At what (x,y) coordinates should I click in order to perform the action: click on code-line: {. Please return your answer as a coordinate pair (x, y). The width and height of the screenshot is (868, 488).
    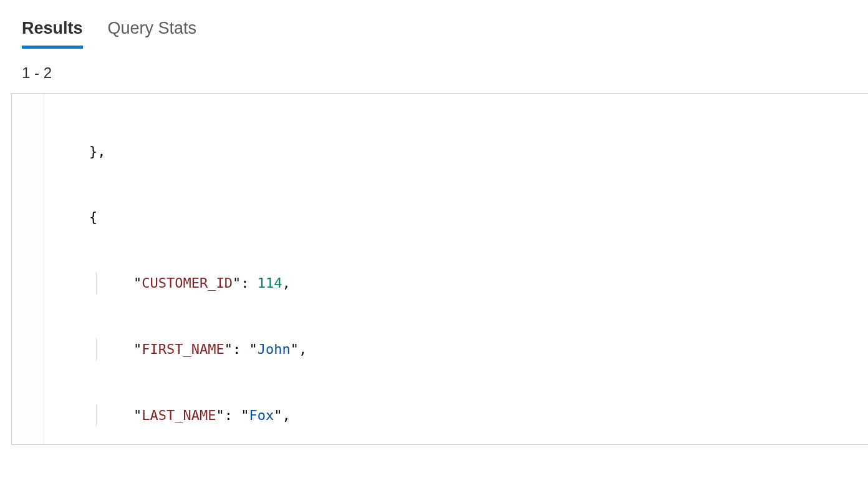
    Looking at the image, I should click on (456, 217).